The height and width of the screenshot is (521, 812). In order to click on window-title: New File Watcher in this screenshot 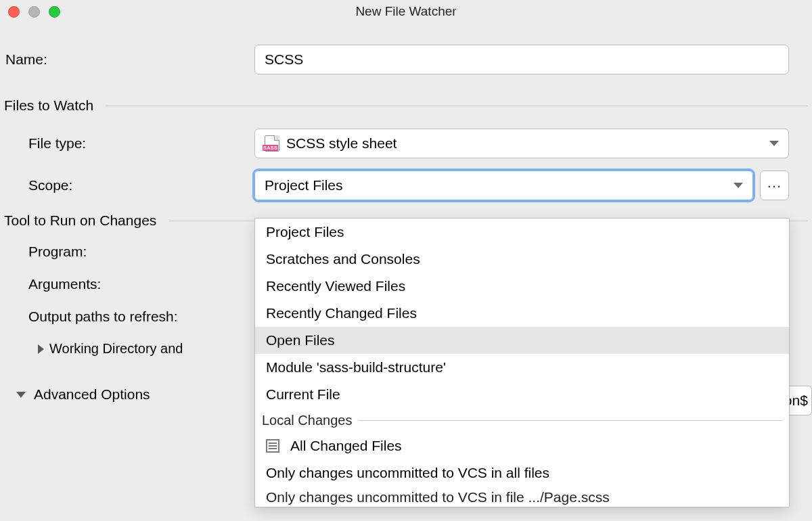, I will do `click(406, 12)`.